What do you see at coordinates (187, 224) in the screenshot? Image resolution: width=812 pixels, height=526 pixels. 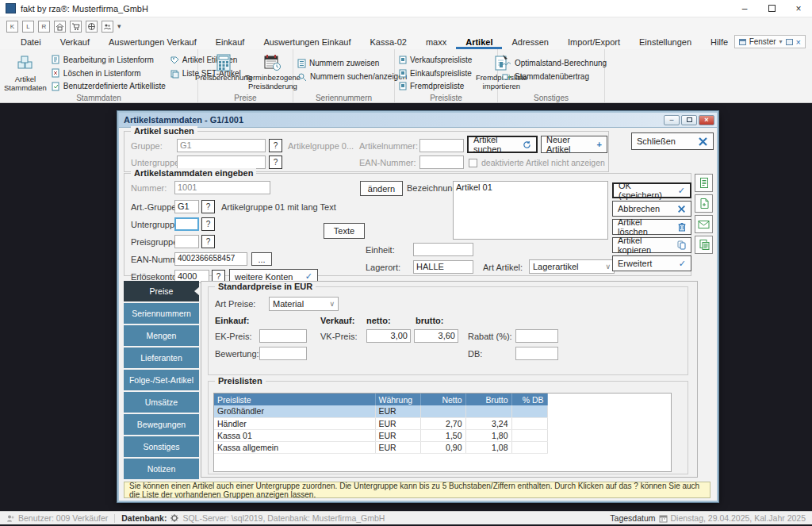 I see `untergruppe-input` at bounding box center [187, 224].